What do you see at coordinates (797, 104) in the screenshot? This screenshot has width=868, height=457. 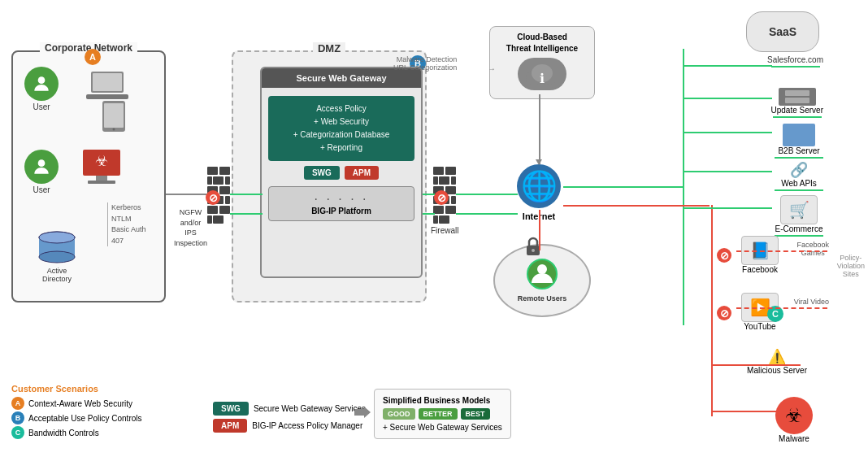 I see `update-server-block: Update Server` at bounding box center [797, 104].